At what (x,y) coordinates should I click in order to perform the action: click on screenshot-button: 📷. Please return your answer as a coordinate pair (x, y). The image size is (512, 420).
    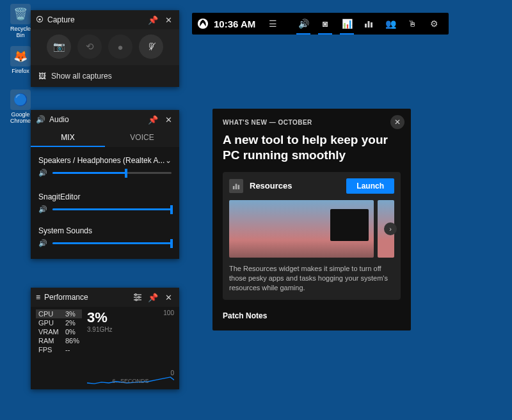
    Looking at the image, I should click on (59, 47).